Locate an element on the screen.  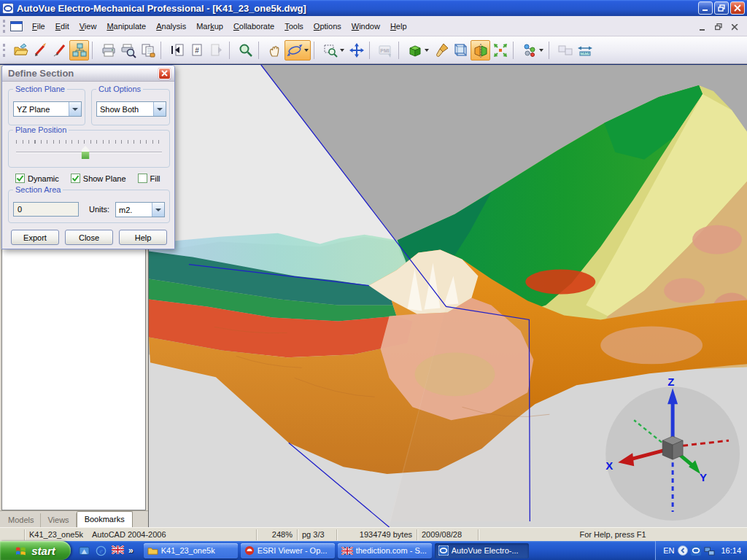
taskbar-button-thediction-com-s: thediction.com - S... is located at coordinates (385, 551).